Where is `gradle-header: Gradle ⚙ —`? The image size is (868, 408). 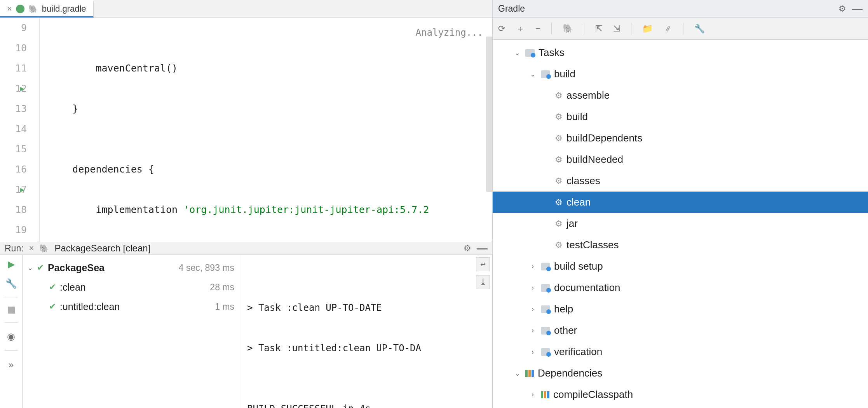 gradle-header: Gradle ⚙ — is located at coordinates (680, 9).